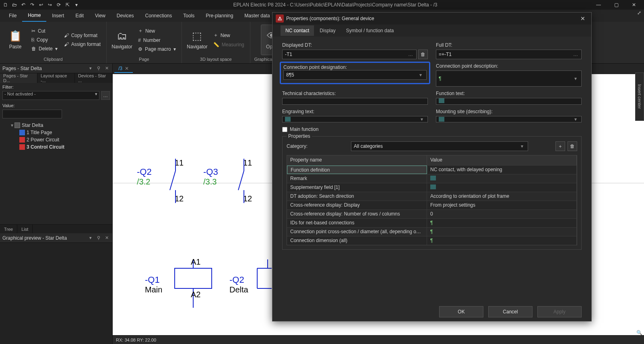 The height and width of the screenshot is (344, 644). Describe the element at coordinates (639, 13) in the screenshot. I see `collapse-ribbon-icon: ⤢` at that location.